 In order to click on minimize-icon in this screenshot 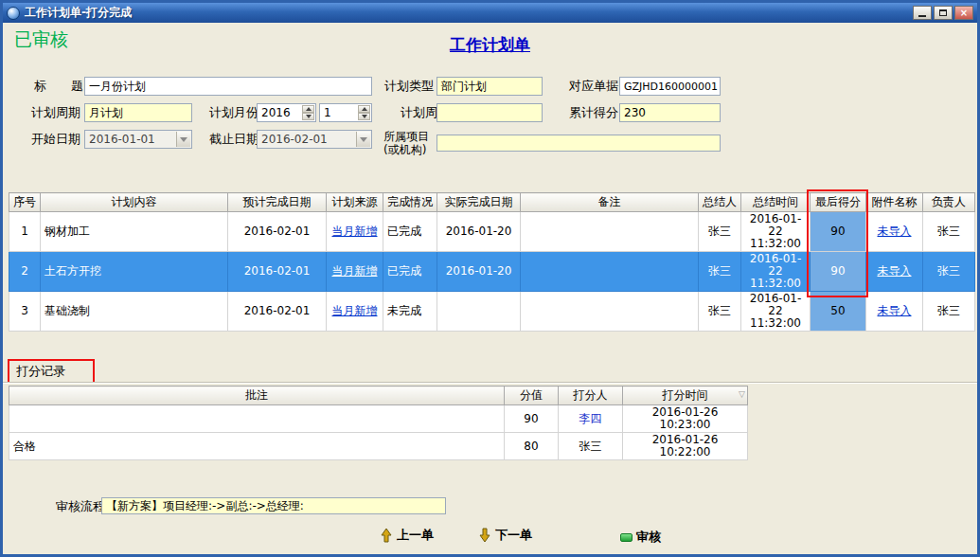, I will do `click(922, 16)`.